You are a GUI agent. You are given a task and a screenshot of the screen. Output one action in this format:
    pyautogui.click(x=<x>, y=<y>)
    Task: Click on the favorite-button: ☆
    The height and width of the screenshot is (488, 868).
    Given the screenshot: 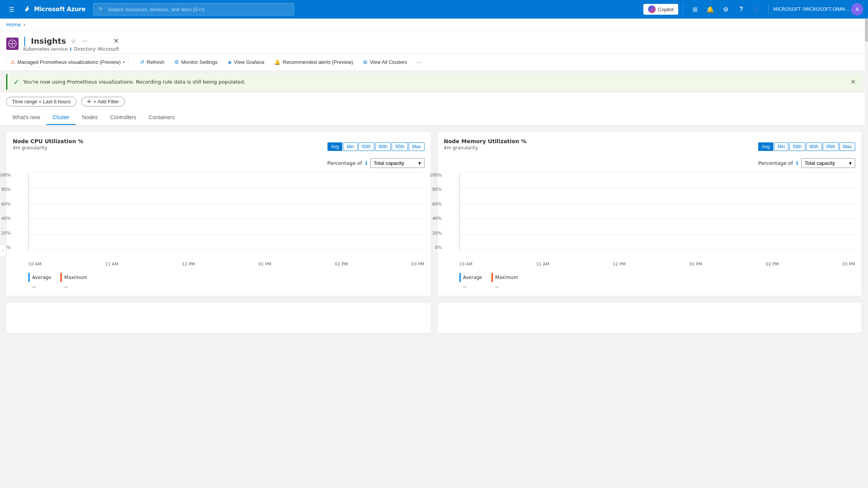 What is the action you would take?
    pyautogui.click(x=73, y=41)
    